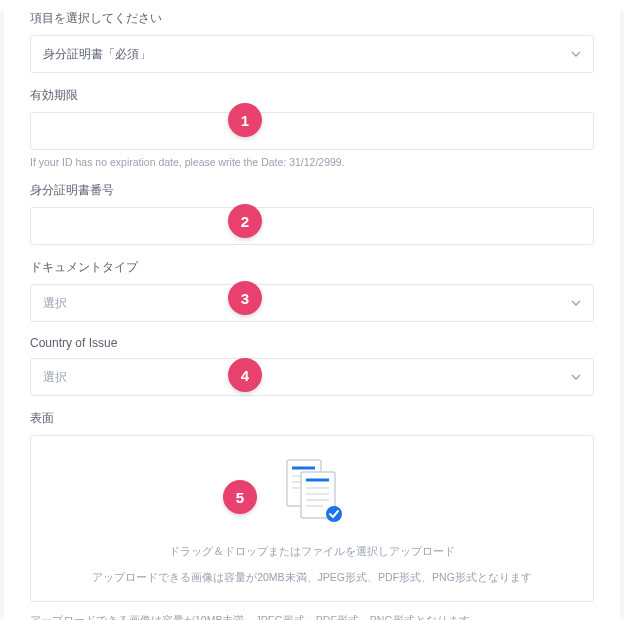 This screenshot has height=620, width=624. Describe the element at coordinates (312, 377) in the screenshot. I see `country-select: 選択` at that location.